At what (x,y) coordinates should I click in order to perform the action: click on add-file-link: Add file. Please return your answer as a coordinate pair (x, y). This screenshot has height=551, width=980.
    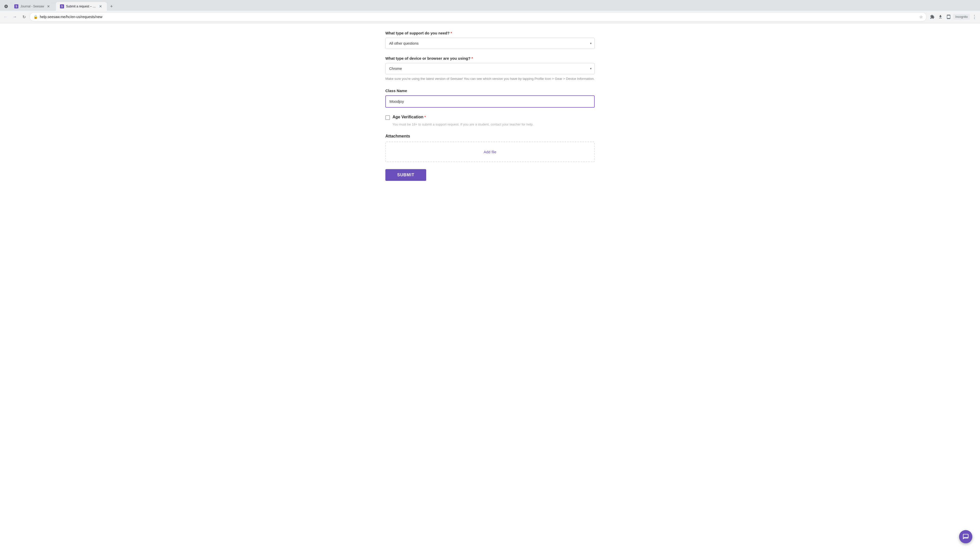
    Looking at the image, I should click on (490, 152).